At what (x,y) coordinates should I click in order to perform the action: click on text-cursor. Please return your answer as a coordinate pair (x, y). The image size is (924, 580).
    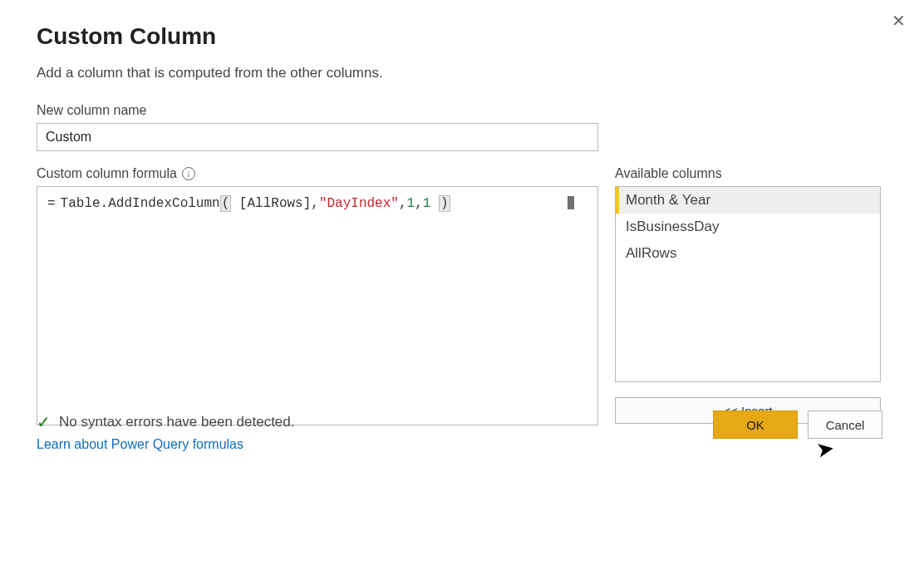
    Looking at the image, I should click on (571, 203).